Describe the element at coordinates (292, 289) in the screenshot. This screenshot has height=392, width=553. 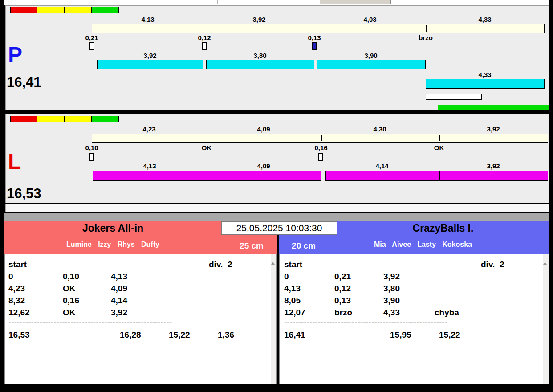
I see `table-cell: 4,13` at that location.